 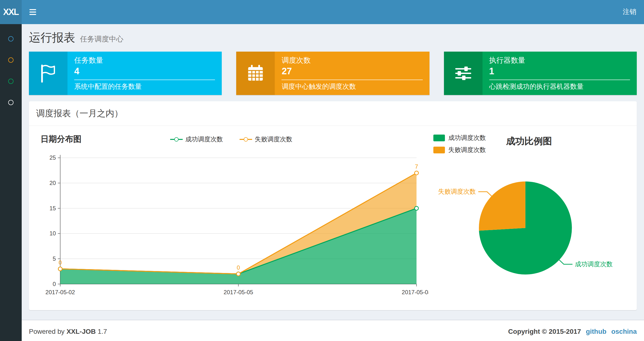 What do you see at coordinates (463, 73) in the screenshot?
I see `sliders-icon` at bounding box center [463, 73].